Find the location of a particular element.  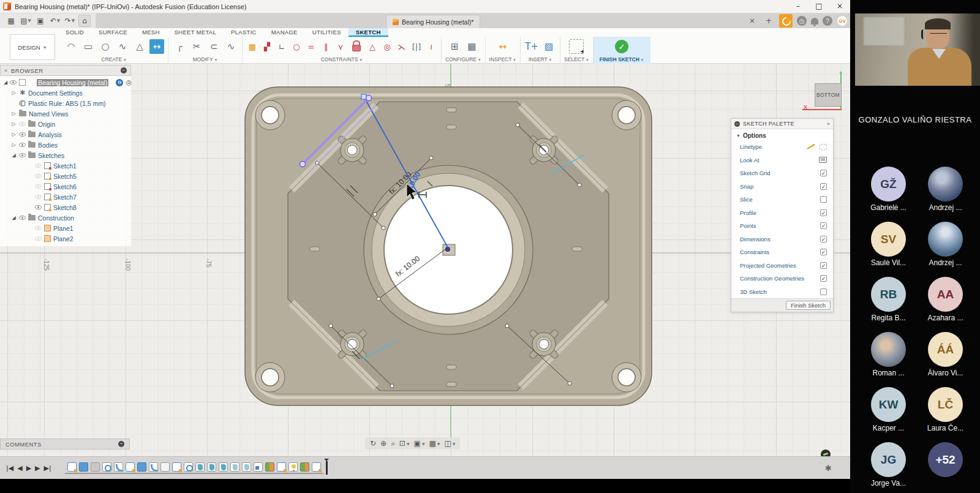

viewports-icon: ◫▼ is located at coordinates (450, 443).